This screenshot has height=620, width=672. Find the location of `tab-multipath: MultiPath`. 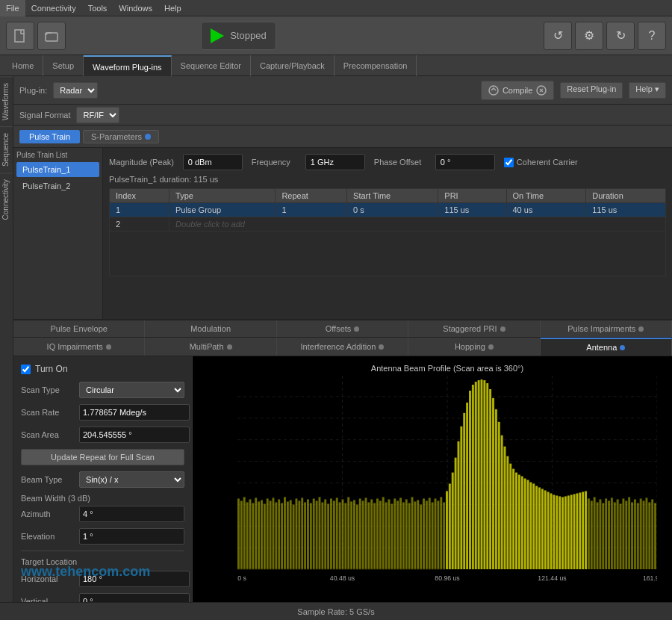

tab-multipath: MultiPath is located at coordinates (211, 347).